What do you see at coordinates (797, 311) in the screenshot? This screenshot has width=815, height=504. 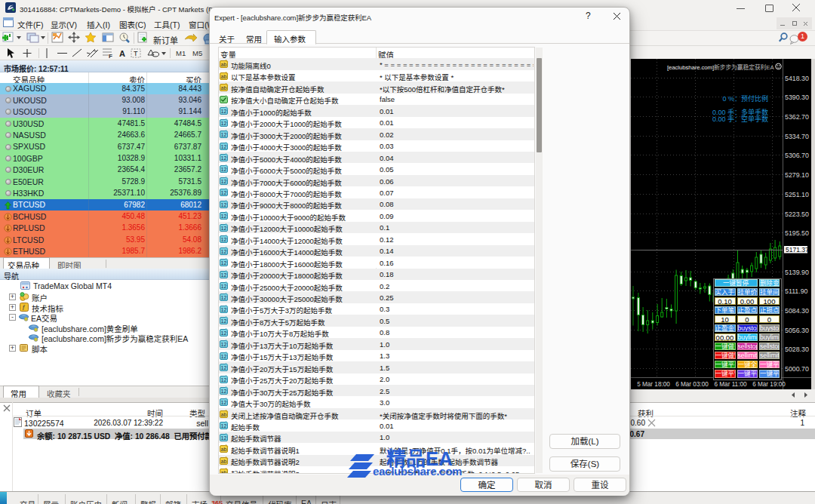 I see `svg-text: 5084.30` at bounding box center [797, 311].